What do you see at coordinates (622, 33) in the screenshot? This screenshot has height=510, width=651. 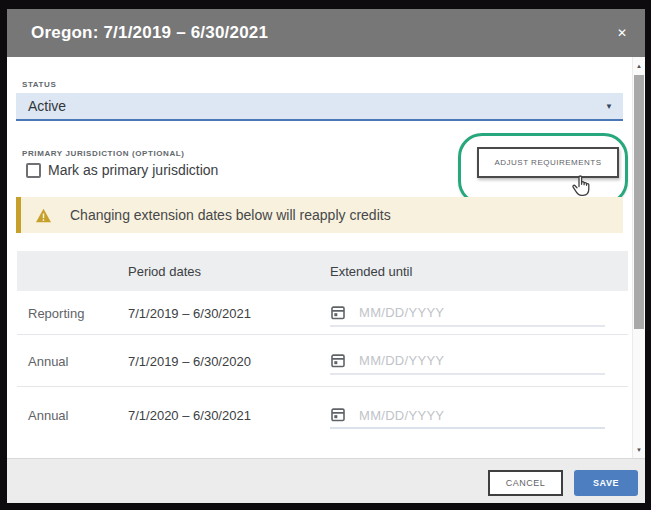 I see `close-icon: ✕` at bounding box center [622, 33].